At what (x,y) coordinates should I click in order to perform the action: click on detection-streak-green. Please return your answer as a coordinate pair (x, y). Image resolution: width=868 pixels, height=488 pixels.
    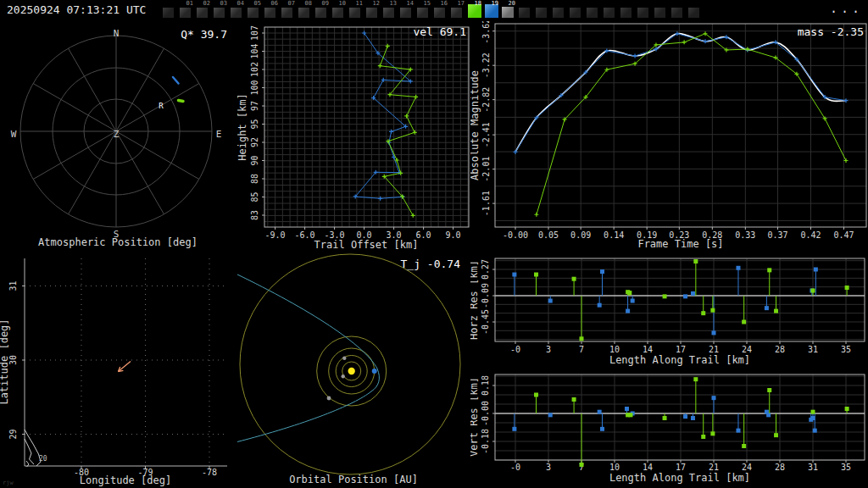
    Looking at the image, I should click on (181, 102).